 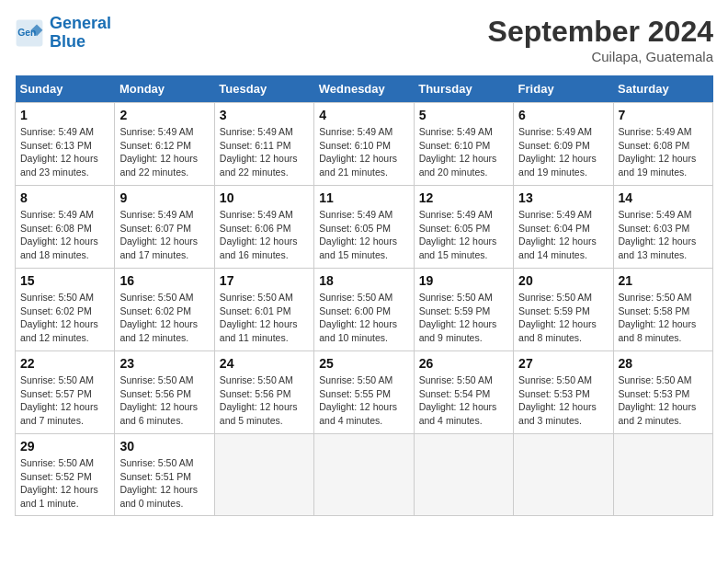 What do you see at coordinates (265, 153) in the screenshot?
I see `day-info: Sunrise: 5:49 AM Sunset: 6:11 PM Dayligh…` at bounding box center [265, 153].